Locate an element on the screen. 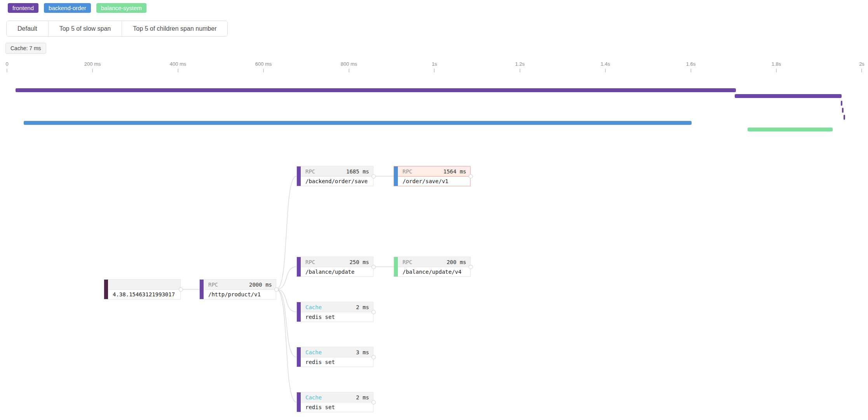  node-duration: 1685 ms is located at coordinates (357, 172).